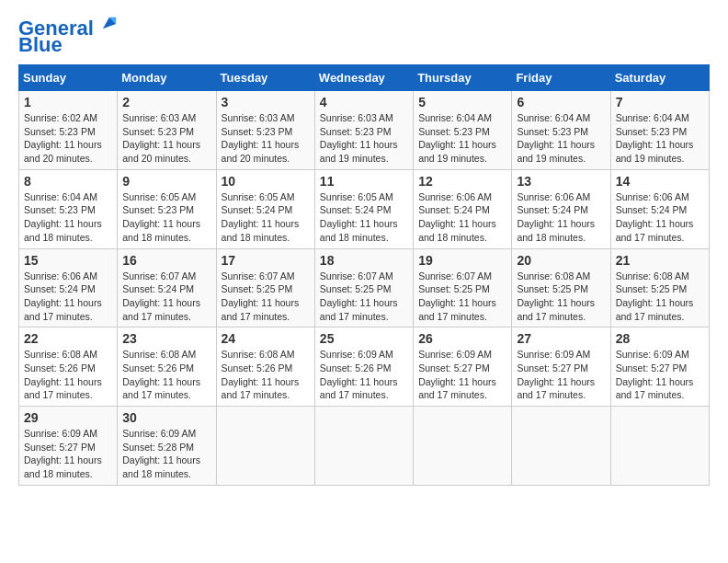  What do you see at coordinates (364, 288) in the screenshot?
I see `calendar-week-3: 15Sunrise: 6:06 AMSunset: 5:24 PMDayligh…` at bounding box center [364, 288].